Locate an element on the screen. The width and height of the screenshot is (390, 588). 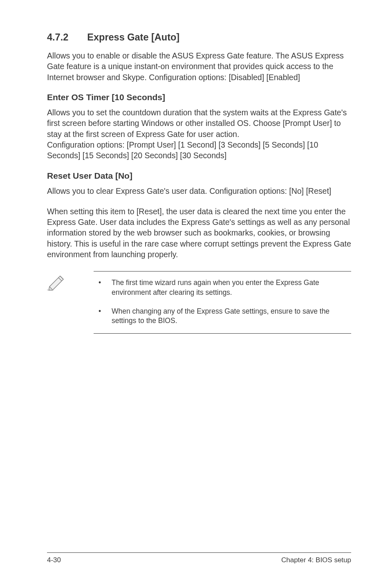
section-heading-text: Express Gate [Auto] is located at coordinates (133, 37).